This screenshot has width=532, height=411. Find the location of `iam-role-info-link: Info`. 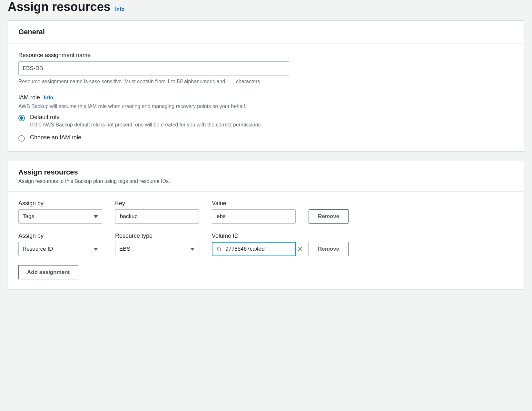

iam-role-info-link: Info is located at coordinates (48, 98).